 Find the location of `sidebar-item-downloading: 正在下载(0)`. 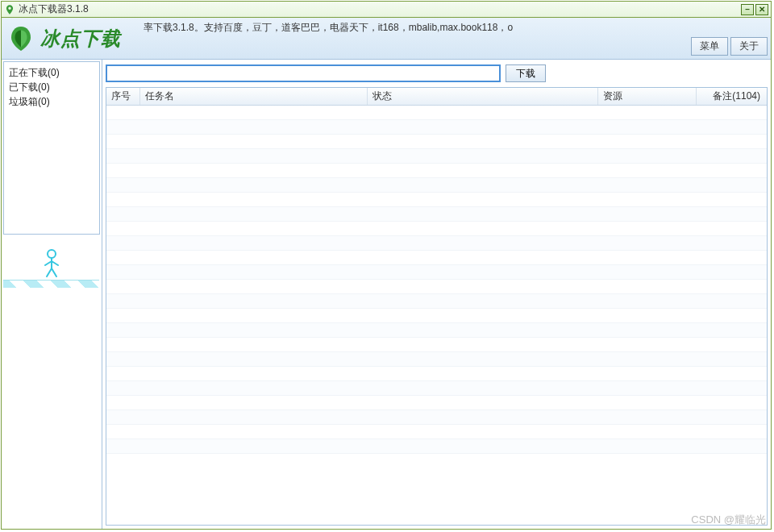

sidebar-item-downloading: 正在下载(0) is located at coordinates (52, 73).